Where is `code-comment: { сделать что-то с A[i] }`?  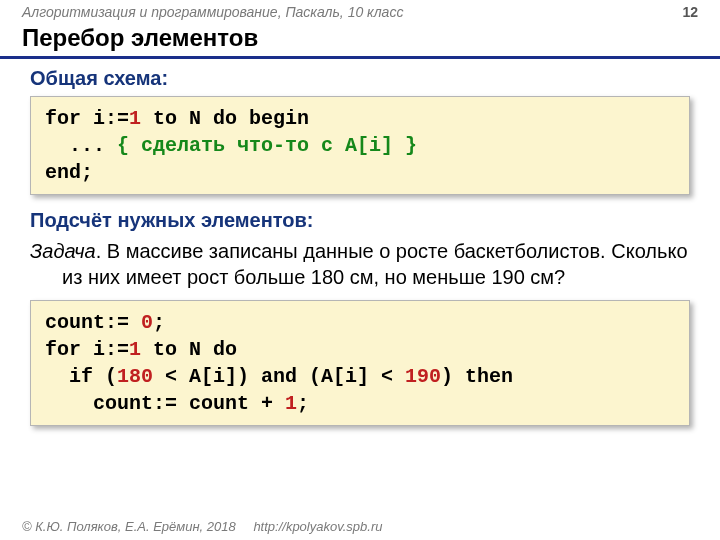 code-comment: { сделать что-то с A[i] } is located at coordinates (267, 146).